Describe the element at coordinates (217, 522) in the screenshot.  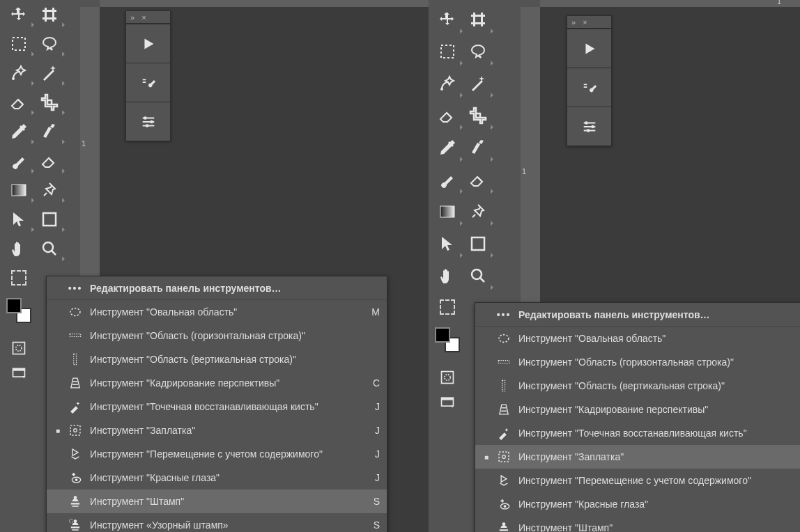
I see `flyout-item: Инструмент «Узорный штамп»S` at that location.